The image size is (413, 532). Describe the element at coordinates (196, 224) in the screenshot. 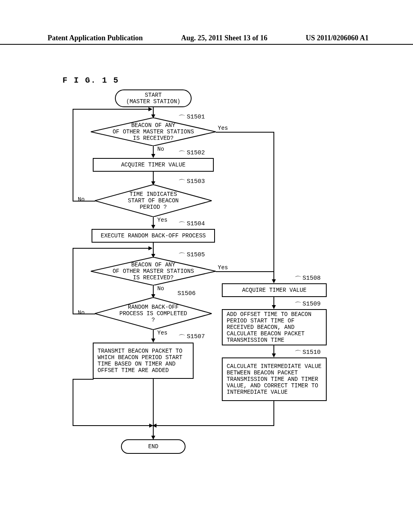

I see `step-number: S1504` at that location.